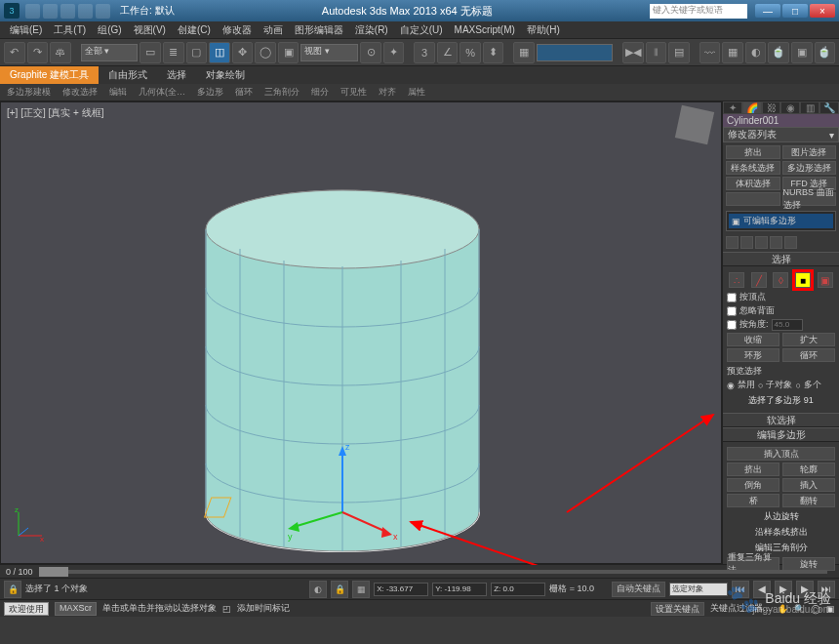 The height and width of the screenshot is (644, 839). I want to click on insert-vertex-button: 插入顶点, so click(780, 454).